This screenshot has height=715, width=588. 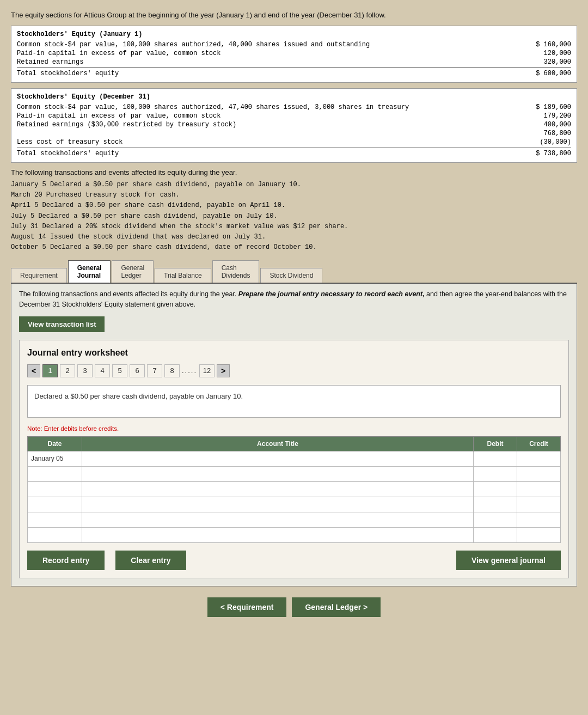 What do you see at coordinates (294, 97) in the screenshot?
I see `dec-equity-title: Stockholders' Equity (December 31)` at bounding box center [294, 97].